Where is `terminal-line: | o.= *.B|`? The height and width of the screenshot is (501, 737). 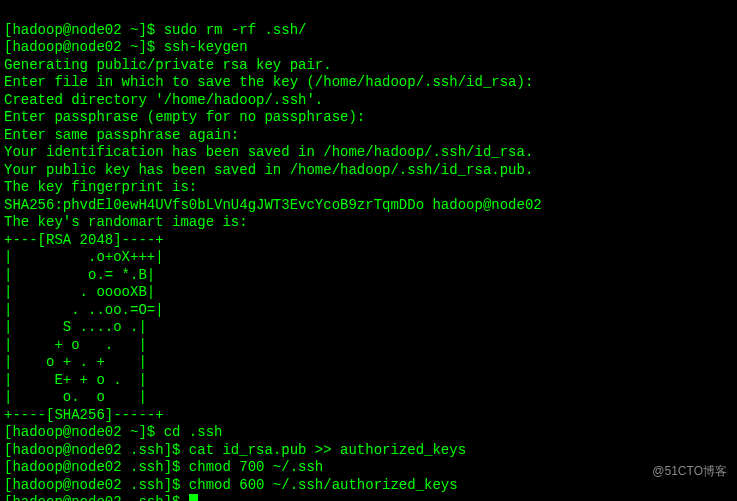 terminal-line: | o.= *.B| is located at coordinates (80, 275).